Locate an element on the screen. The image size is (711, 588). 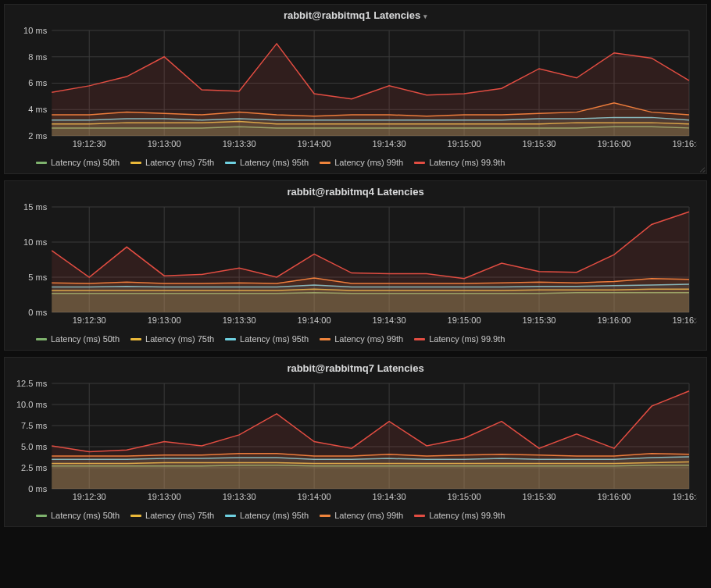
svg-text: 12.5 ms is located at coordinates (32, 383).